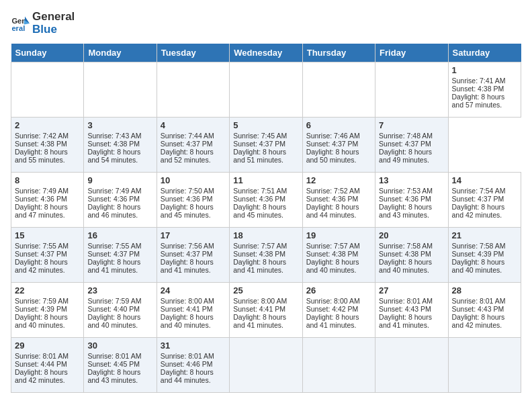 Image resolution: width=532 pixels, height=411 pixels. Describe the element at coordinates (339, 235) in the screenshot. I see `day-number: 19` at that location.